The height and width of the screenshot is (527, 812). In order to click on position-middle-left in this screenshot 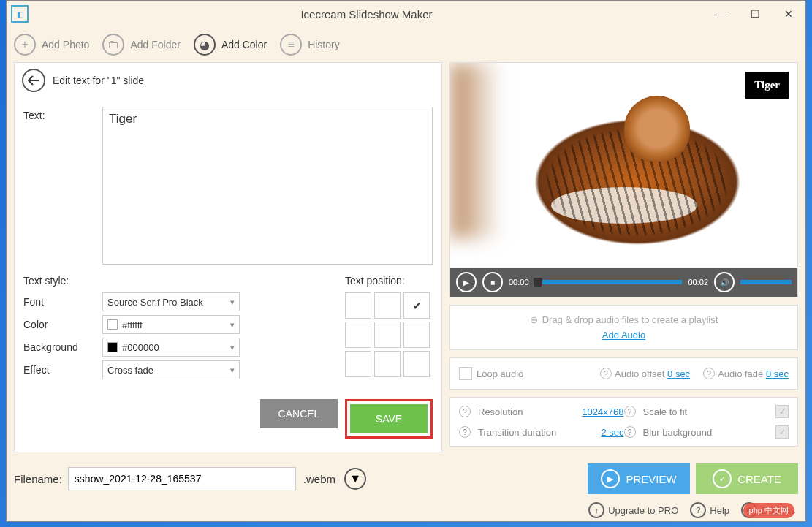, I will do `click(358, 335)`.